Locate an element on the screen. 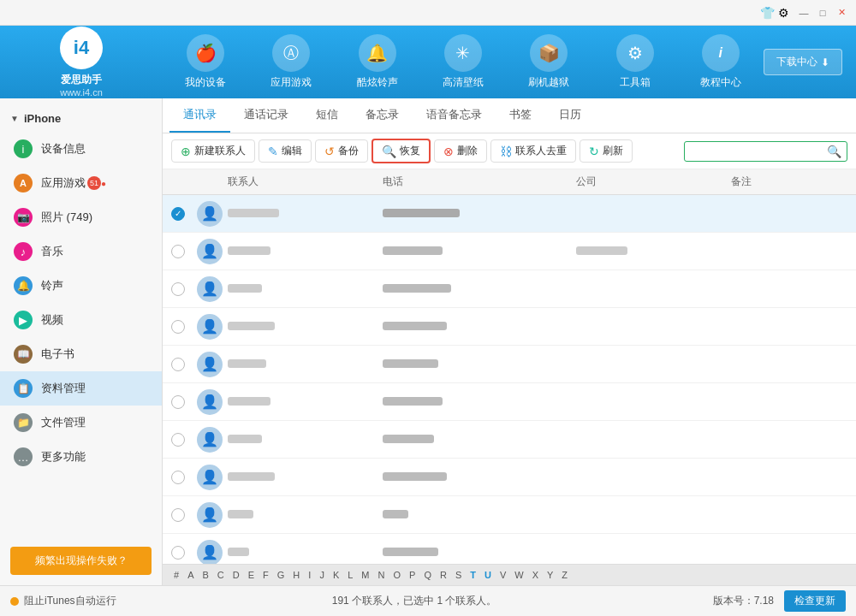  check-update-button: 检查更新 is located at coordinates (815, 601).